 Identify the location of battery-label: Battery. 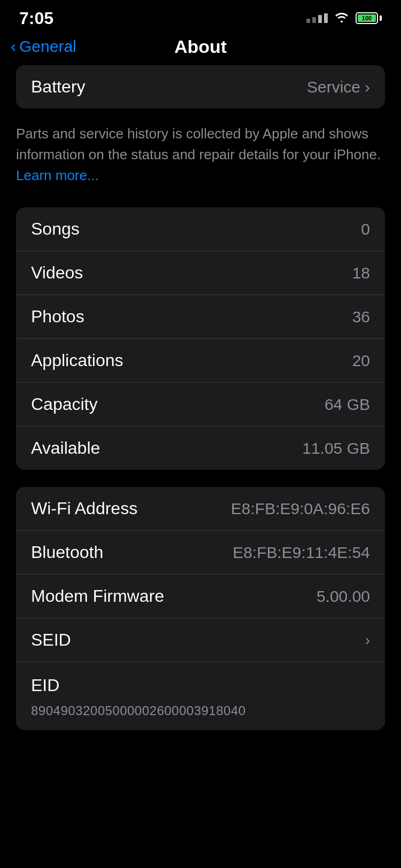
(58, 87).